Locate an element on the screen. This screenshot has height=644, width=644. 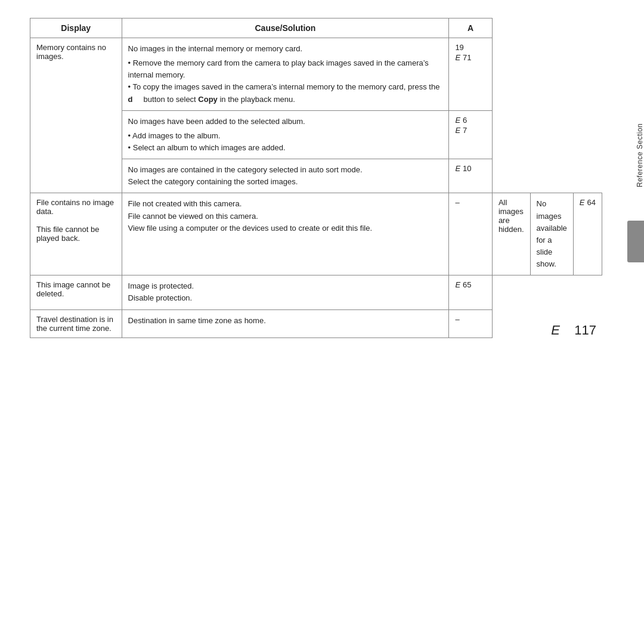
display-cell-file: File contains no image data.This file ca… is located at coordinates (76, 234).